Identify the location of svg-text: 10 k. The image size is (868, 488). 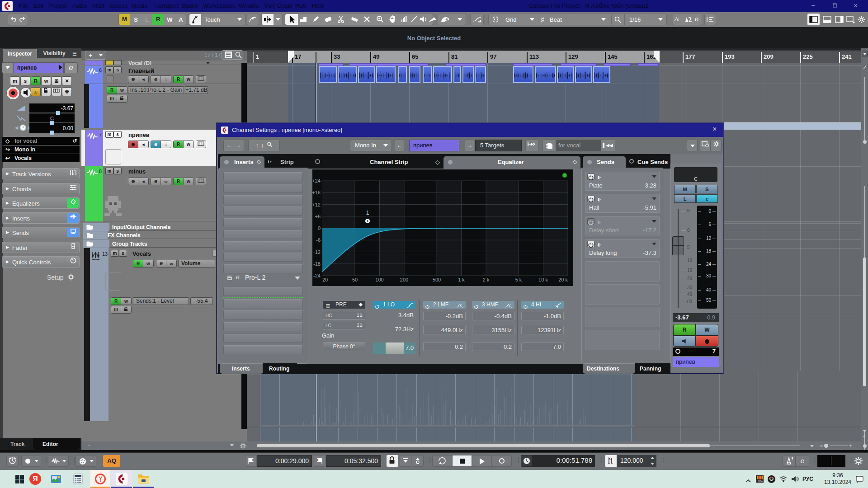
(543, 280).